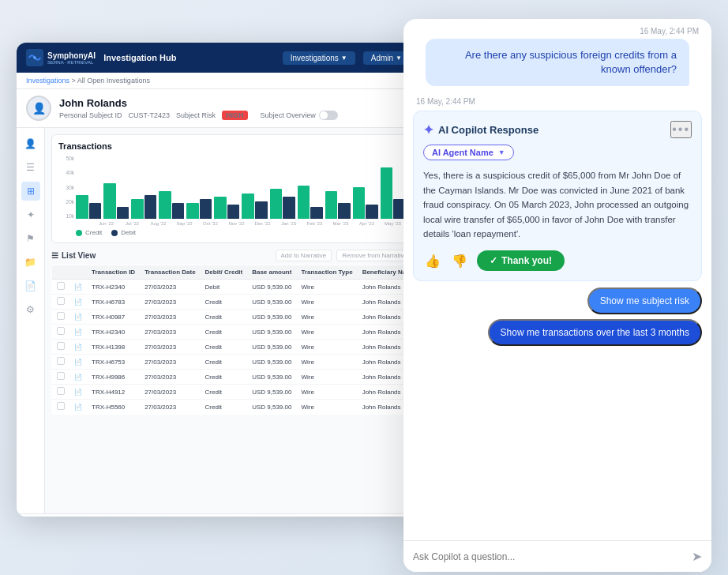  Describe the element at coordinates (31, 239) in the screenshot. I see `sidebar-icon-flag: ⚑` at that location.